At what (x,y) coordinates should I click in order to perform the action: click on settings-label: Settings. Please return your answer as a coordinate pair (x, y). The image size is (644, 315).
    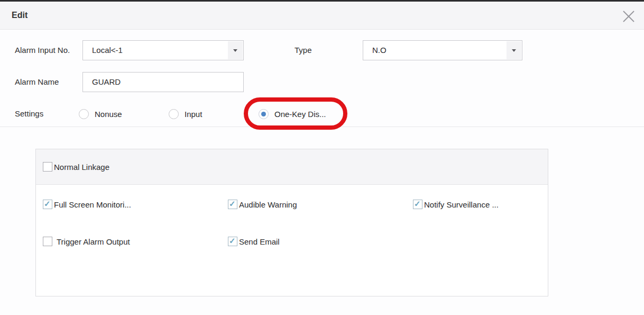
    Looking at the image, I should click on (29, 114).